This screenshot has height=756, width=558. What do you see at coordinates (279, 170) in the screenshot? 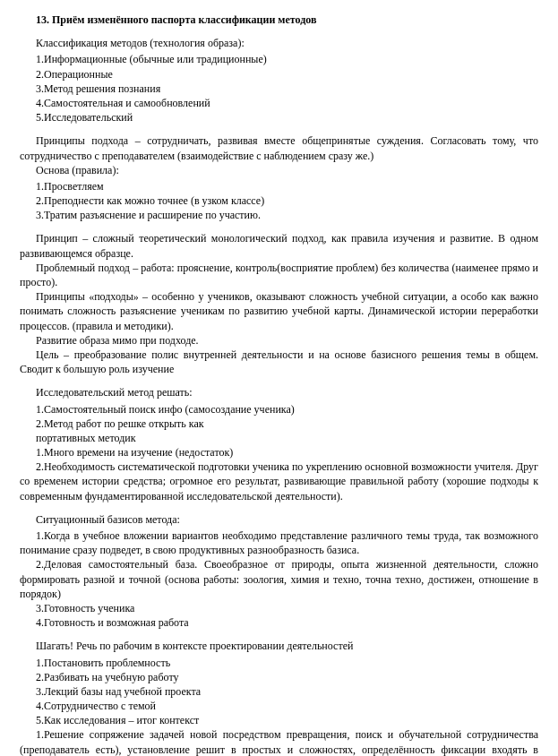
I see `principles1-lead: Основа (правила):` at bounding box center [279, 170].